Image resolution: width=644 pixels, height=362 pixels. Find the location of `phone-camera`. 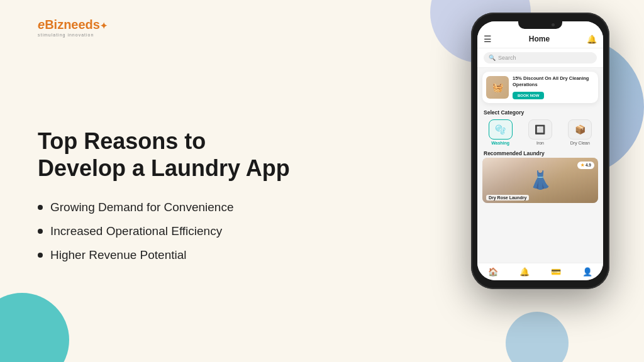

phone-camera is located at coordinates (553, 25).